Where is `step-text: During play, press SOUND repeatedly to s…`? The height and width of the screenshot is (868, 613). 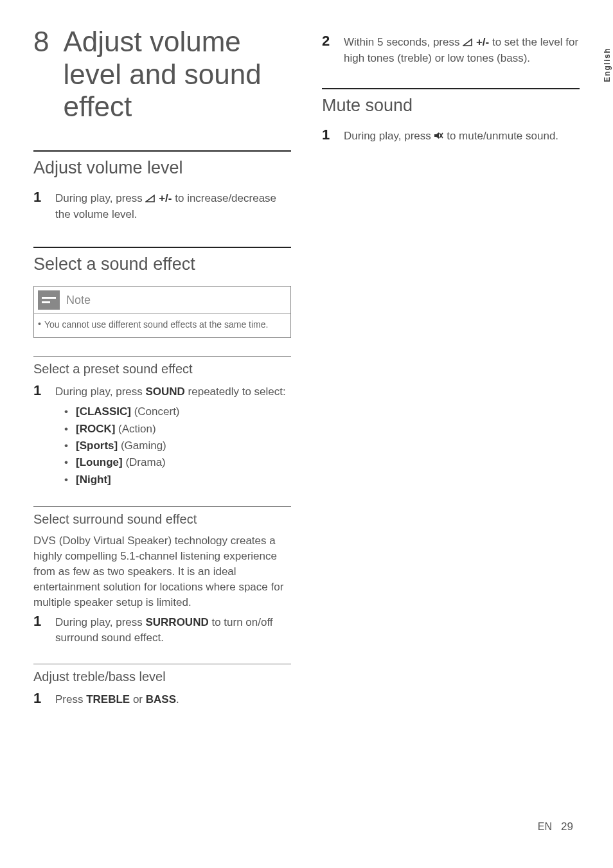
step-text: During play, press SOUND repeatedly to s… is located at coordinates (173, 391).